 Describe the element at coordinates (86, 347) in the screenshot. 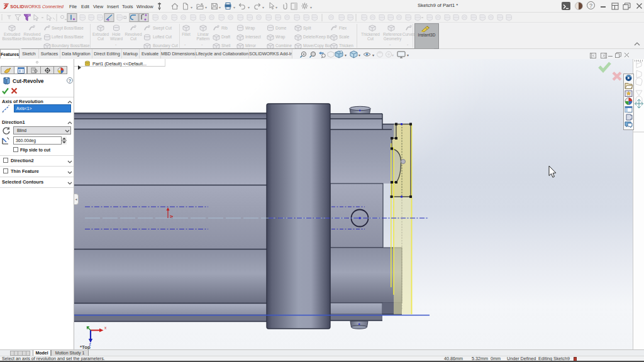

I see `svg-text: *Top` at that location.